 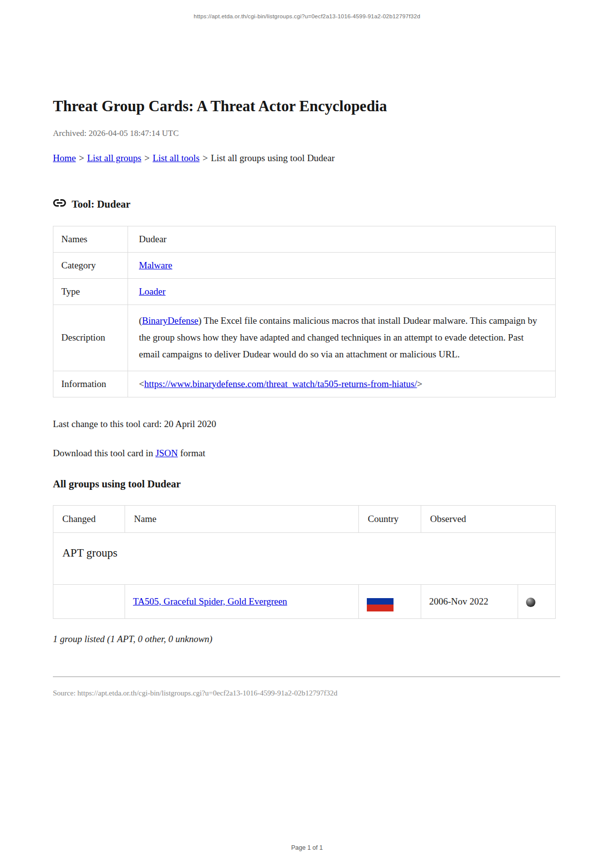 What do you see at coordinates (89, 519) in the screenshot?
I see `column-header-changed: Changed` at bounding box center [89, 519].